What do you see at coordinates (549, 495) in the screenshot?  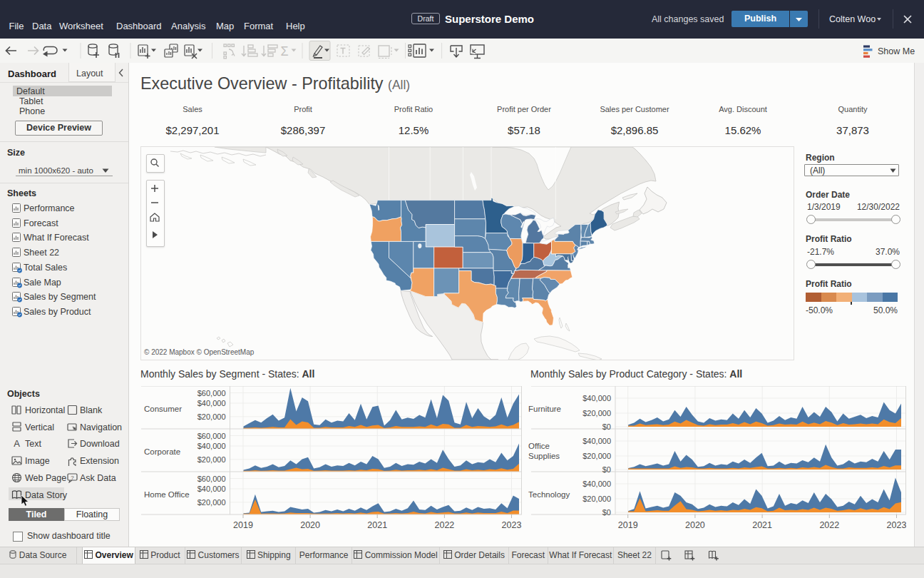 I see `svg-text: Technology` at bounding box center [549, 495].